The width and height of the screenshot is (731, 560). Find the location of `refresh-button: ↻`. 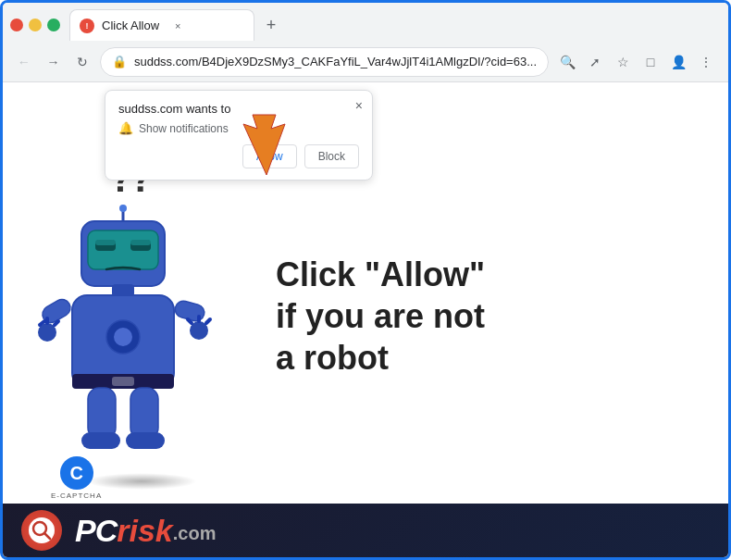

refresh-button: ↻ is located at coordinates (82, 62).